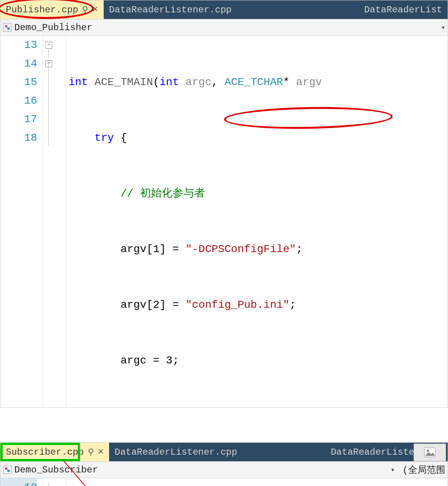  What do you see at coordinates (53, 28) in the screenshot?
I see `scope-label: Demo_Publisher` at bounding box center [53, 28].